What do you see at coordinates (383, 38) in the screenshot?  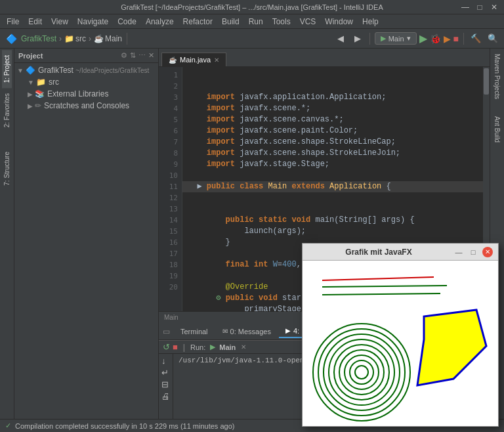 I see `run-config-icon: ▶` at bounding box center [383, 38].